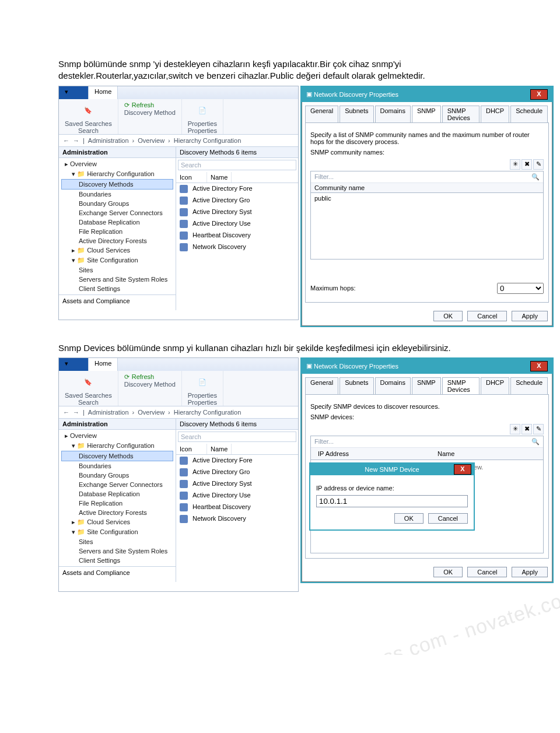 The height and width of the screenshot is (733, 560). What do you see at coordinates (150, 377) in the screenshot?
I see `refresh-button: ⟳Refresh` at bounding box center [150, 377].